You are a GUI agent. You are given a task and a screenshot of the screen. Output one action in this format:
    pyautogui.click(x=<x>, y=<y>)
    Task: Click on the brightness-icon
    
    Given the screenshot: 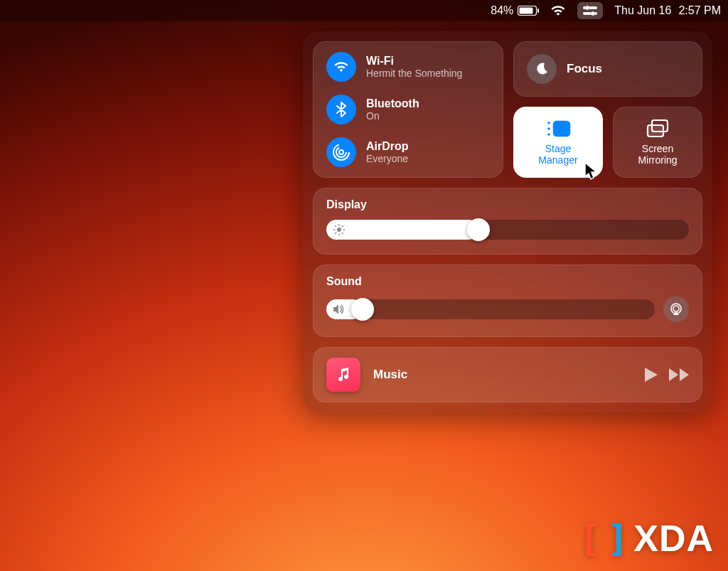 What is the action you would take?
    pyautogui.click(x=339, y=230)
    